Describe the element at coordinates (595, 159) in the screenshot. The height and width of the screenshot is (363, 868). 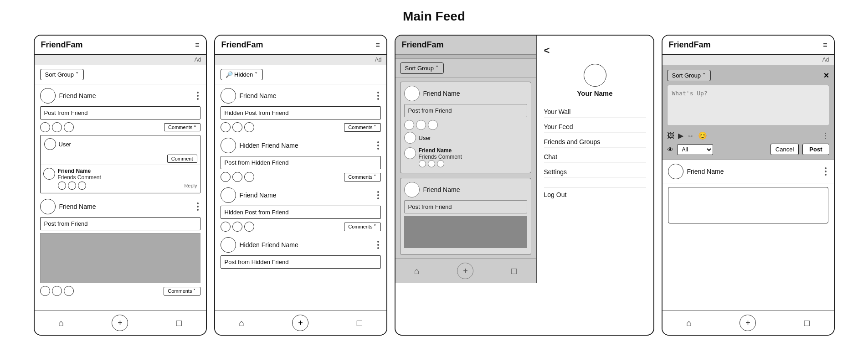
I see `screen3-menu-panel: < Your Name Your Wall Your Feed Friends …` at that location.